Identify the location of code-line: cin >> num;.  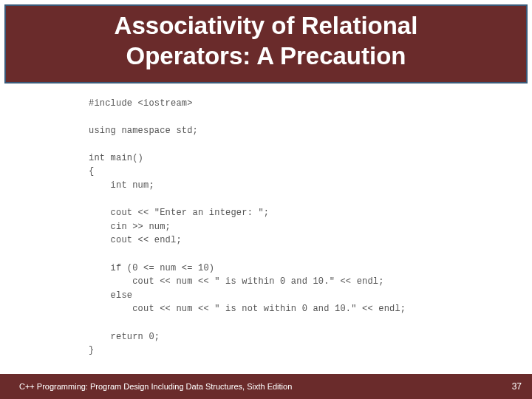
(130, 227).